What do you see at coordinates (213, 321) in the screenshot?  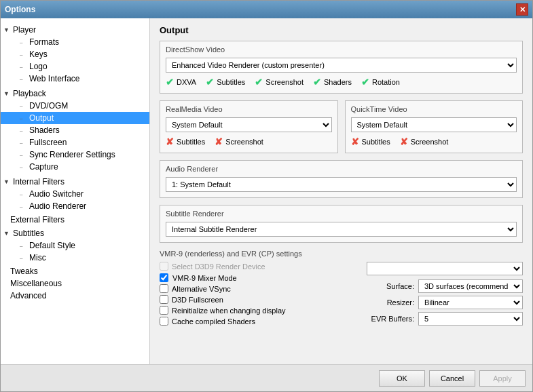 I see `cache-label: Cache compiled Shaders` at bounding box center [213, 321].